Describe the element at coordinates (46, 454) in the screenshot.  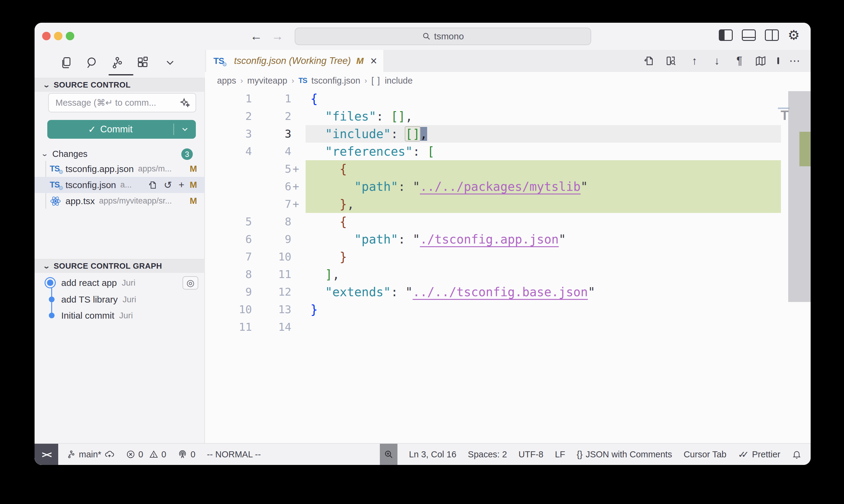
I see `remote-indicator: ><` at that location.